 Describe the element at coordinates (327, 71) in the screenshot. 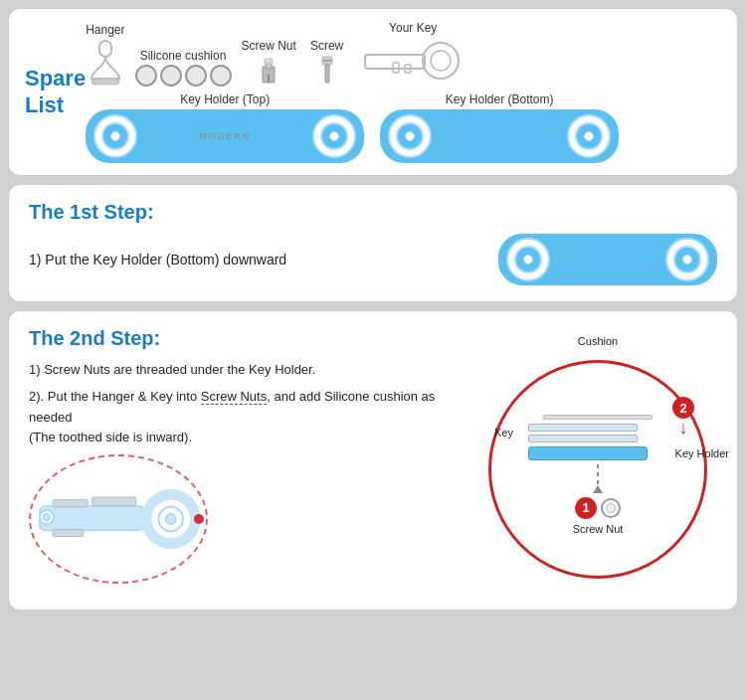

I see `screw-icon` at that location.